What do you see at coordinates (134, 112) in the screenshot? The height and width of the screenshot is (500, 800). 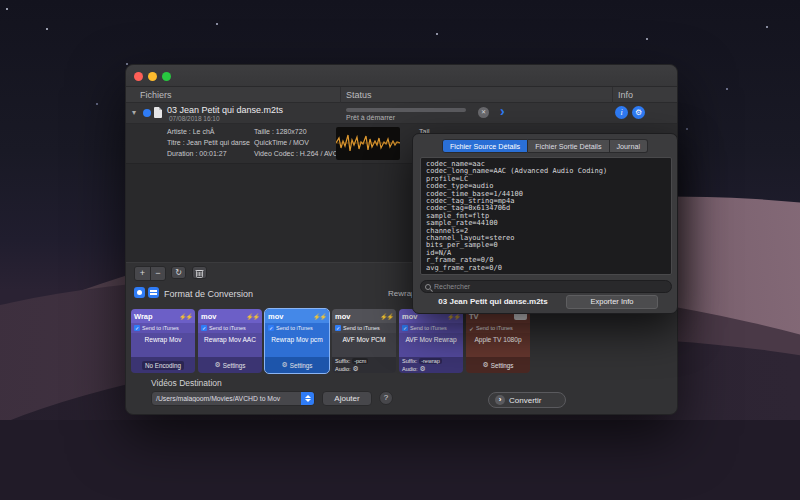 I see `disclosure-triangle-icon: ▾` at bounding box center [134, 112].